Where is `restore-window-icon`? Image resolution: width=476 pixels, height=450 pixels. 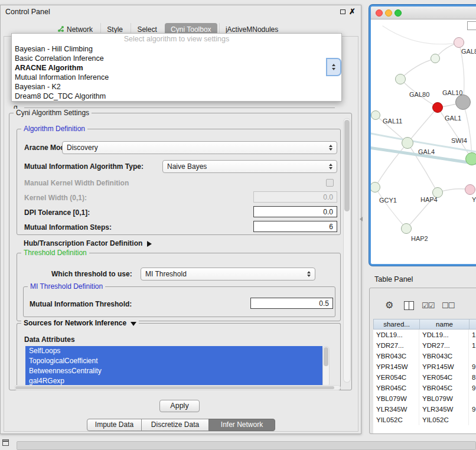 restore-window-icon is located at coordinates (6, 443).